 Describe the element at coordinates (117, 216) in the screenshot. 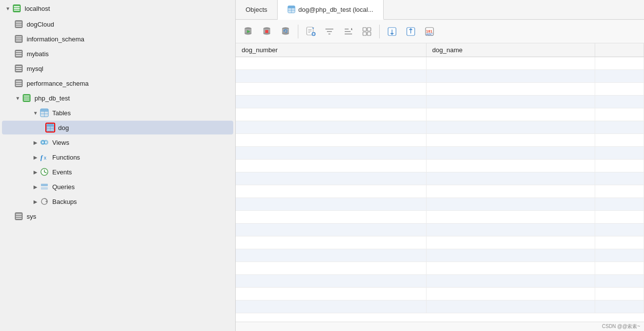

I see `sidebar-item-sys: sys` at that location.